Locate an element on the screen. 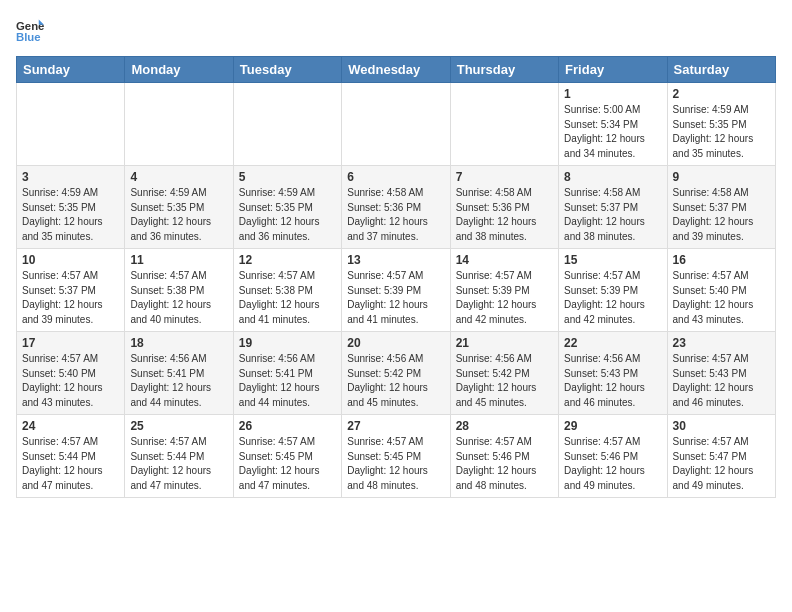  calendar-cell: 1Sunrise: 5:00 AM Sunset: 5:34 PM Daylig… is located at coordinates (613, 124).